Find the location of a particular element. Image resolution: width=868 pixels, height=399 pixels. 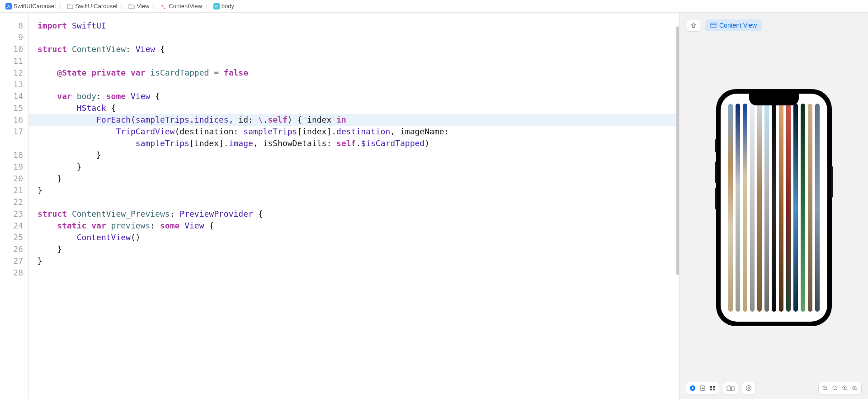

line-number: 22 is located at coordinates (12, 202).